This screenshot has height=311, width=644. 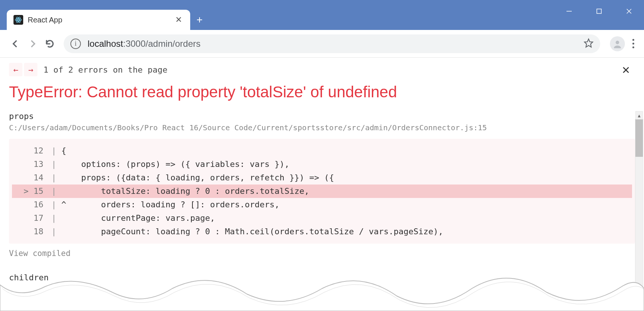 What do you see at coordinates (589, 44) in the screenshot?
I see `bookmark-star-icon` at bounding box center [589, 44].